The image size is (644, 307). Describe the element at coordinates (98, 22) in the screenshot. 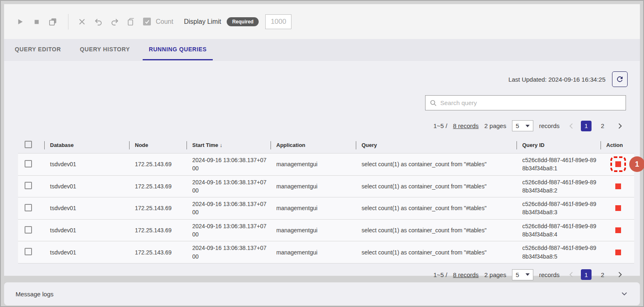

I see `undo-icon` at that location.